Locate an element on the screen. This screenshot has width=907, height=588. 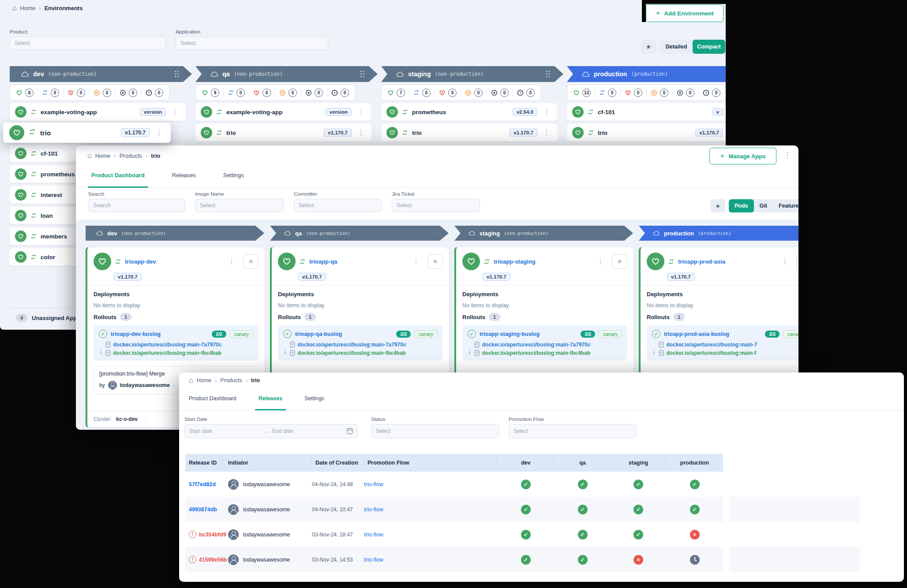
committer-select: Select is located at coordinates (338, 205).